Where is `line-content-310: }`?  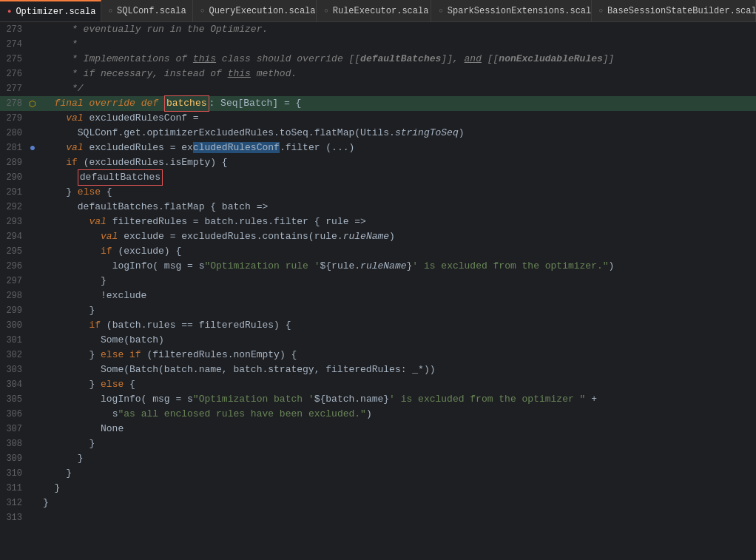 line-content-310: } is located at coordinates (55, 473).